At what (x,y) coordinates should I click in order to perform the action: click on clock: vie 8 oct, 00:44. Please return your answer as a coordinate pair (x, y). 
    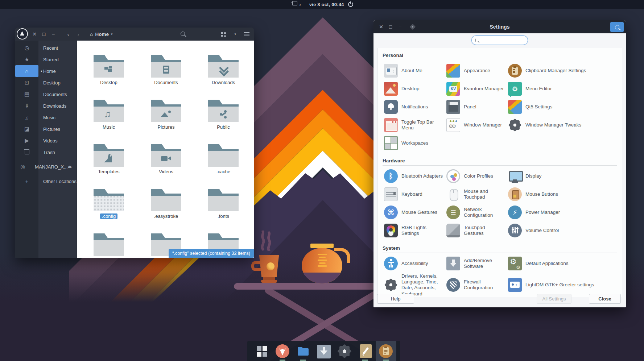
    Looking at the image, I should click on (327, 4).